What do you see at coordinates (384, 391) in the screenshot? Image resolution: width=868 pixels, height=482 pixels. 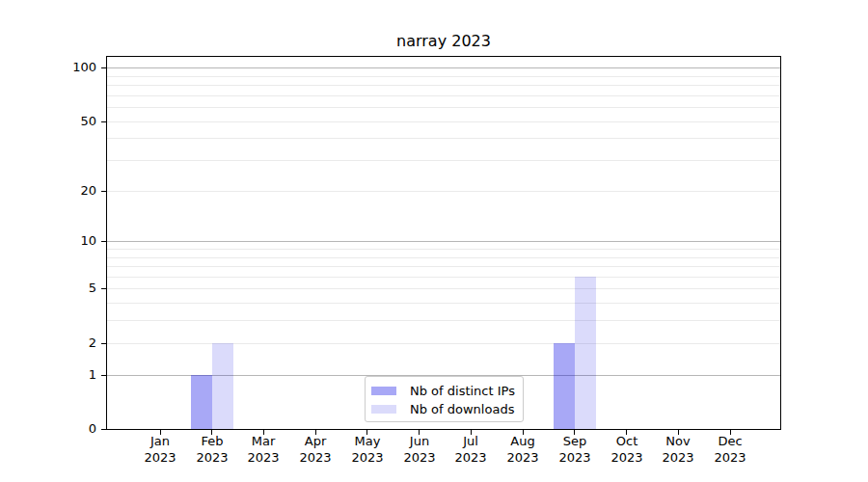 I see `legend-swatch-distinct-ips` at bounding box center [384, 391].